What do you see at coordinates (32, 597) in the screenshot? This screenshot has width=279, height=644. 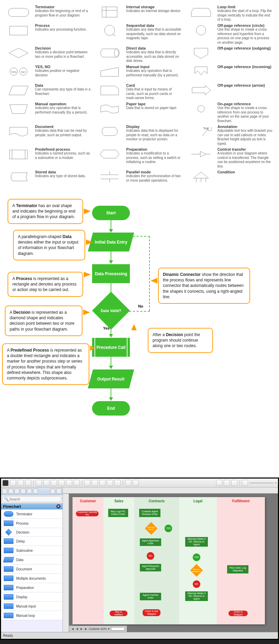 I see `lib-item-display: Display` at bounding box center [32, 597].